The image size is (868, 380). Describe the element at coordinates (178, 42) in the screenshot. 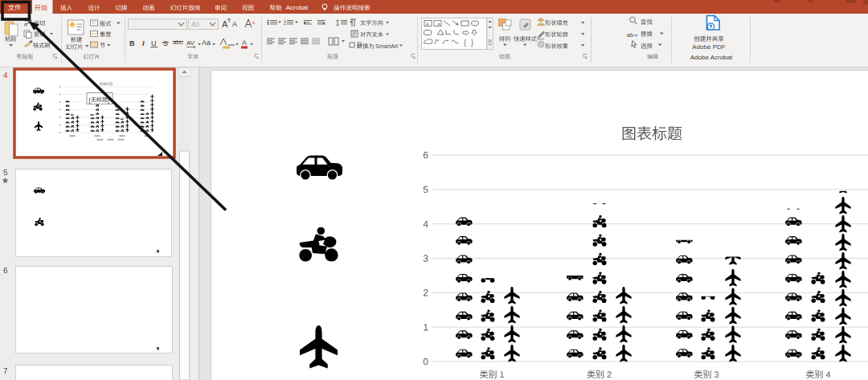

I see `svg-text: abc` at that location.